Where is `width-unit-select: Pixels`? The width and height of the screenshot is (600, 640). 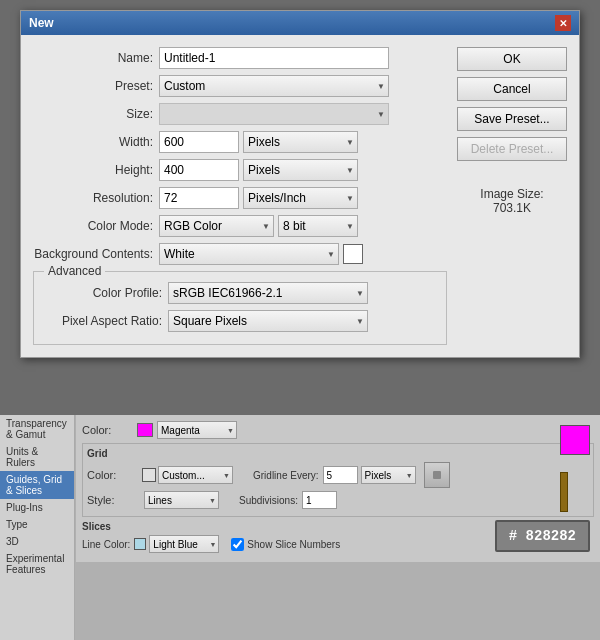 width-unit-select: Pixels is located at coordinates (300, 142).